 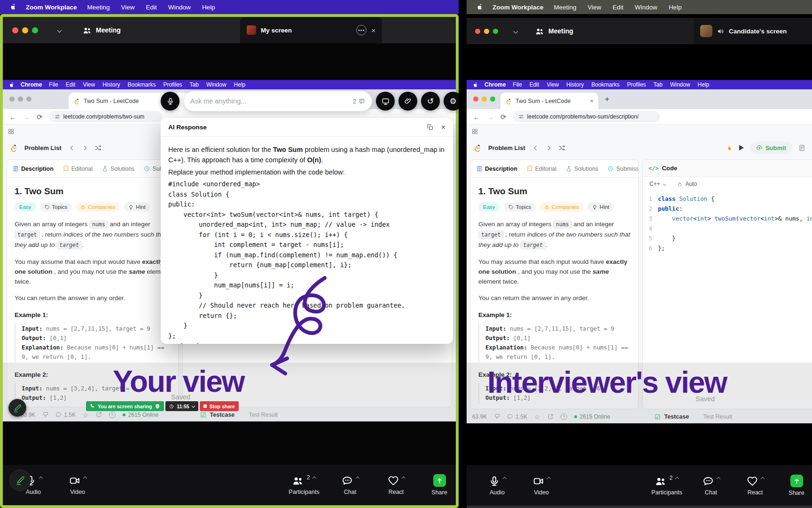 I want to click on language-select: C++, so click(x=655, y=184).